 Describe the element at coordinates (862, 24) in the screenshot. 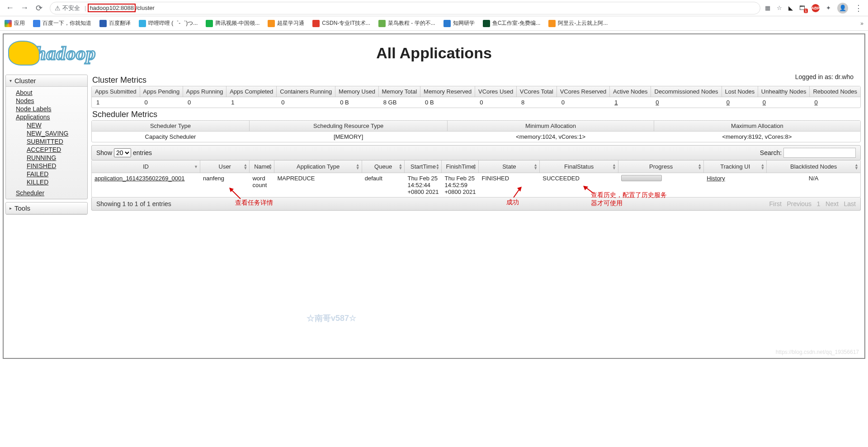

I see `bookmarks-overflow-icon: »` at that location.